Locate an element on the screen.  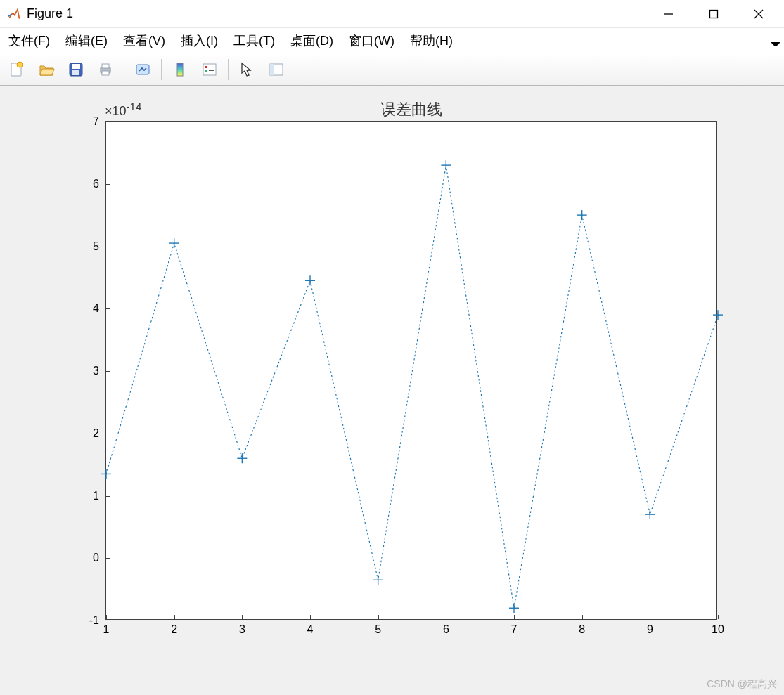
save-button is located at coordinates (76, 70).